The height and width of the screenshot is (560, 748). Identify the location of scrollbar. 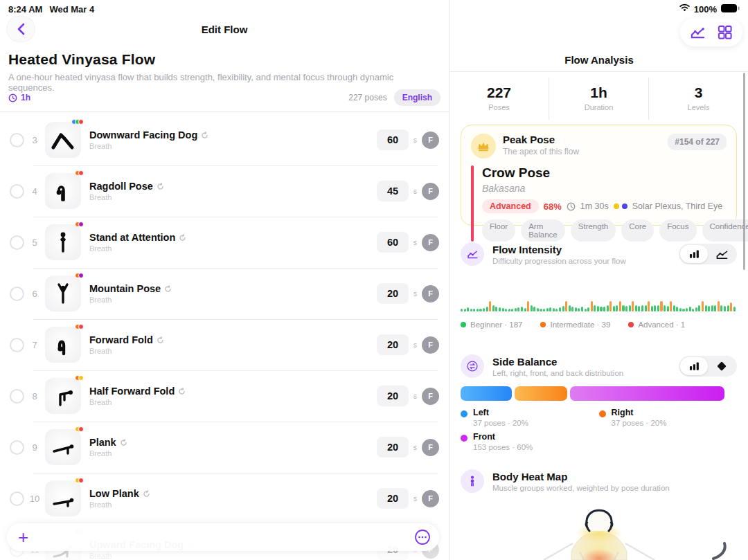
(744, 172).